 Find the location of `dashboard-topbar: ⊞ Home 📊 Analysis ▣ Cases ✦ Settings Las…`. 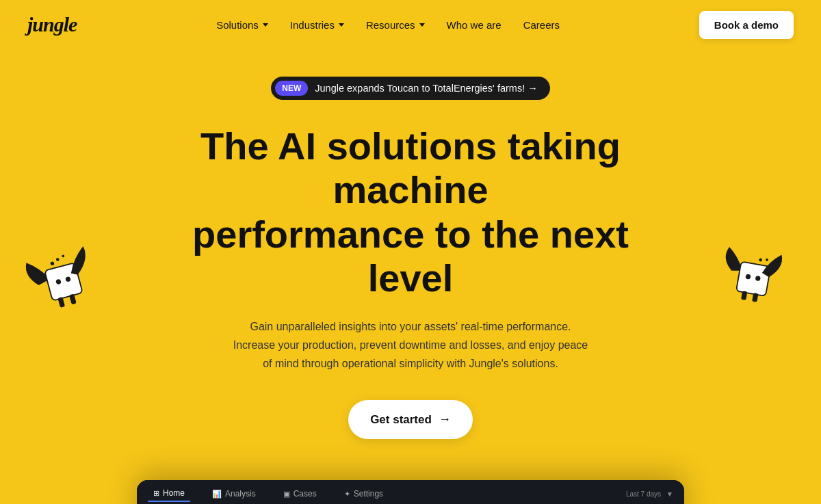

dashboard-topbar: ⊞ Home 📊 Analysis ▣ Cases ✦ Settings Las… is located at coordinates (410, 492).